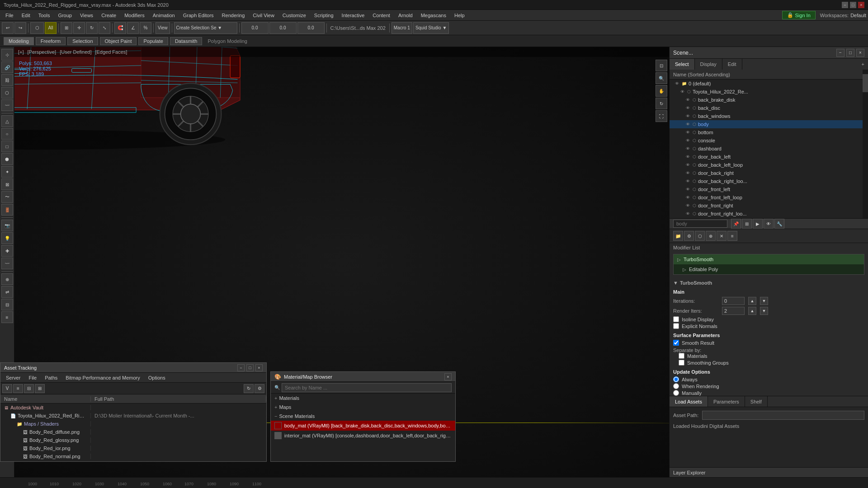  What do you see at coordinates (853, 5) in the screenshot?
I see `maximize-button: □` at bounding box center [853, 5].